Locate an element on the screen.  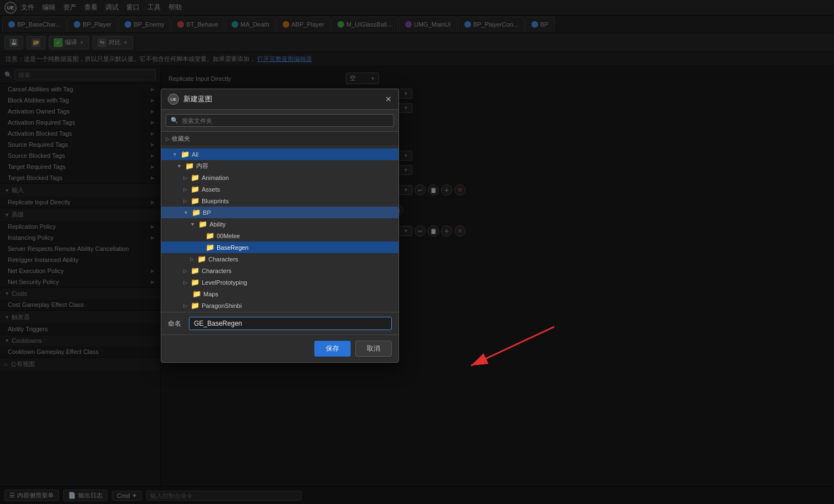
tree-item-bp: ▼ 📁 BP is located at coordinates (280, 213).